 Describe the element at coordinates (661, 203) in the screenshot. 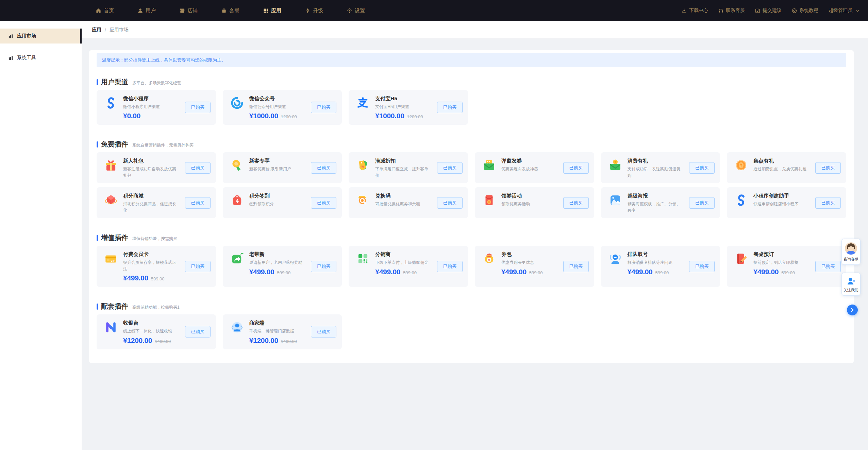

I see `app-card: 超级海报精美海报模板，推广、分销、裂变已购买` at that location.